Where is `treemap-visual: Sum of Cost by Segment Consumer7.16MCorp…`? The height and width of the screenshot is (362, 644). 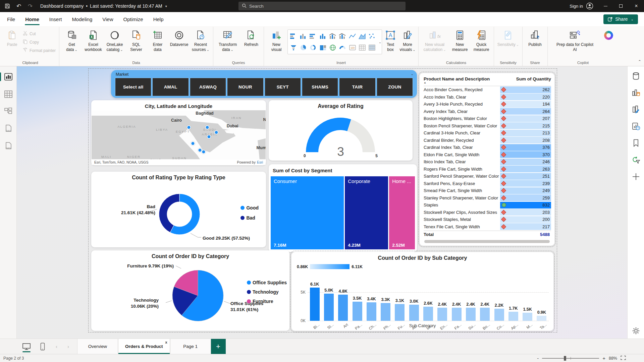
treemap-visual: Sum of Cost by Segment Consumer7.16MCorp… is located at coordinates (343, 208).